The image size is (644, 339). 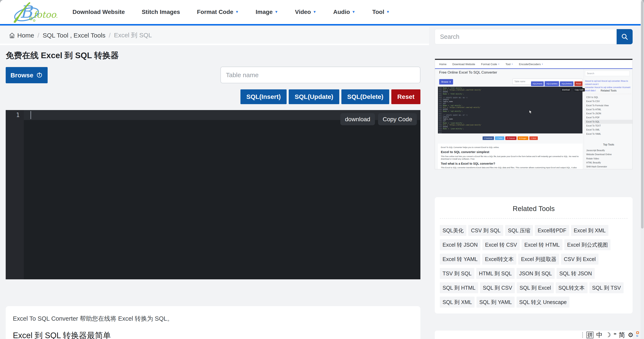 What do you see at coordinates (34, 12) in the screenshot?
I see `bfotool-logo: B ⚙ ⚙ fotool` at bounding box center [34, 12].